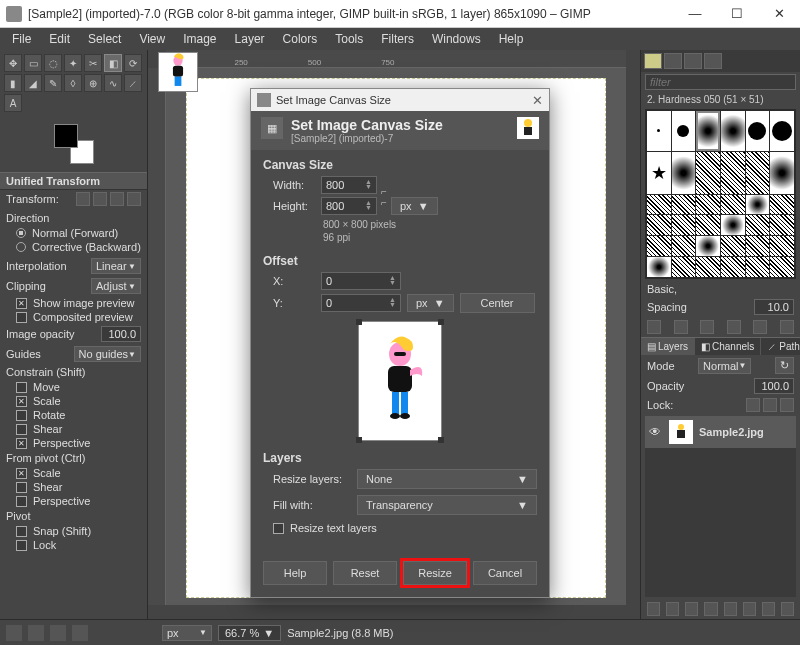 This screenshot has height=645, width=800. What do you see at coordinates (787, 405) in the screenshot?
I see `lock-alpha-icon` at bounding box center [787, 405].